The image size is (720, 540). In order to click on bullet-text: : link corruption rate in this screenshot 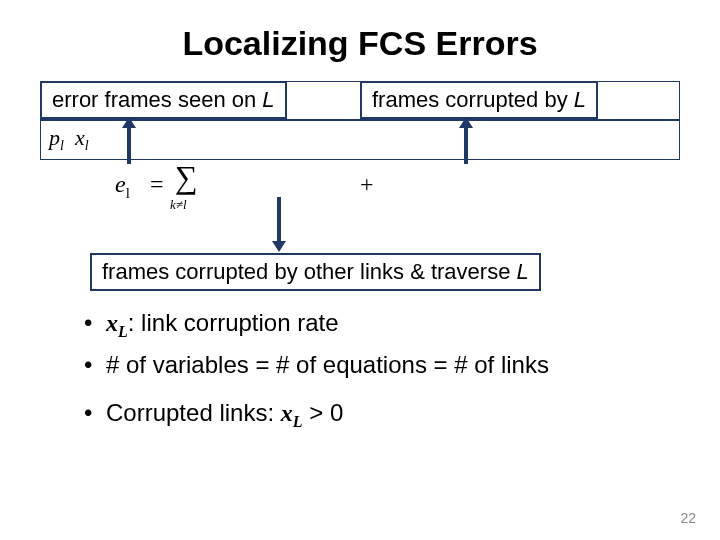, I will do `click(234, 322)`.